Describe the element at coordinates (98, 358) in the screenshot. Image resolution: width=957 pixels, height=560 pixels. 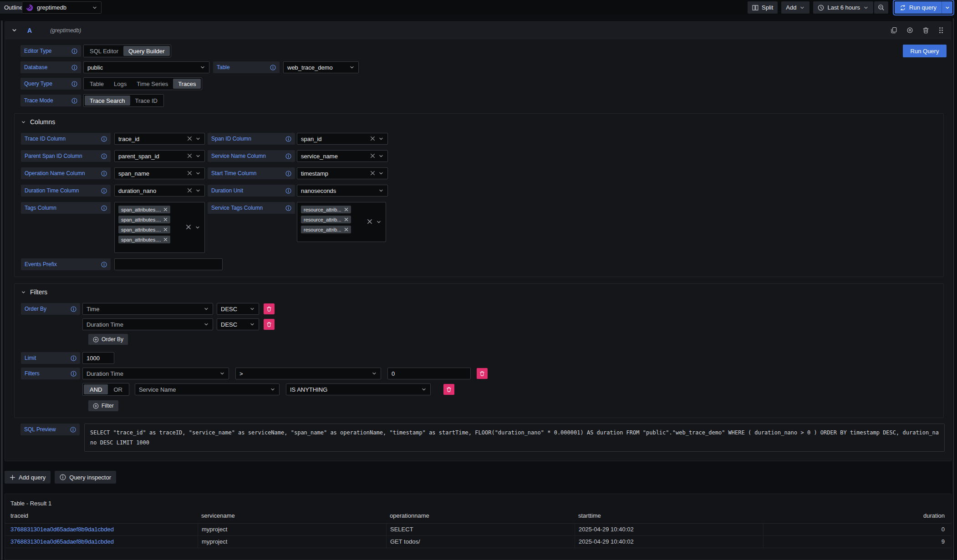
I see `limit-input` at that location.